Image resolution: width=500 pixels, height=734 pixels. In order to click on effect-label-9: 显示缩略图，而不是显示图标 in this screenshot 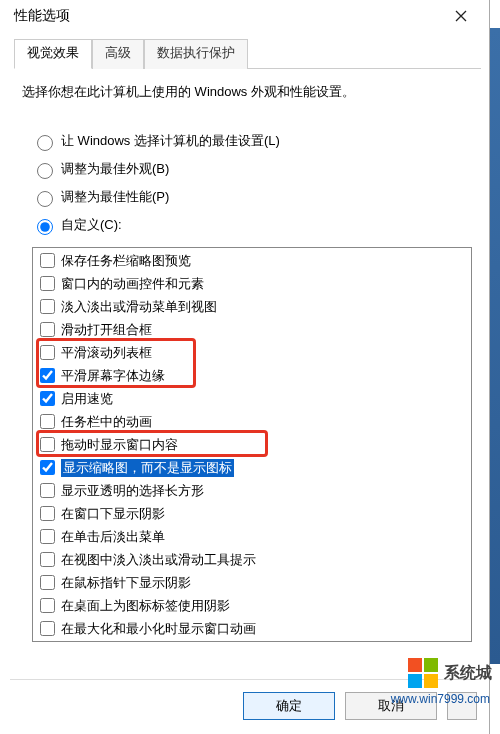, I will do `click(148, 468)`.